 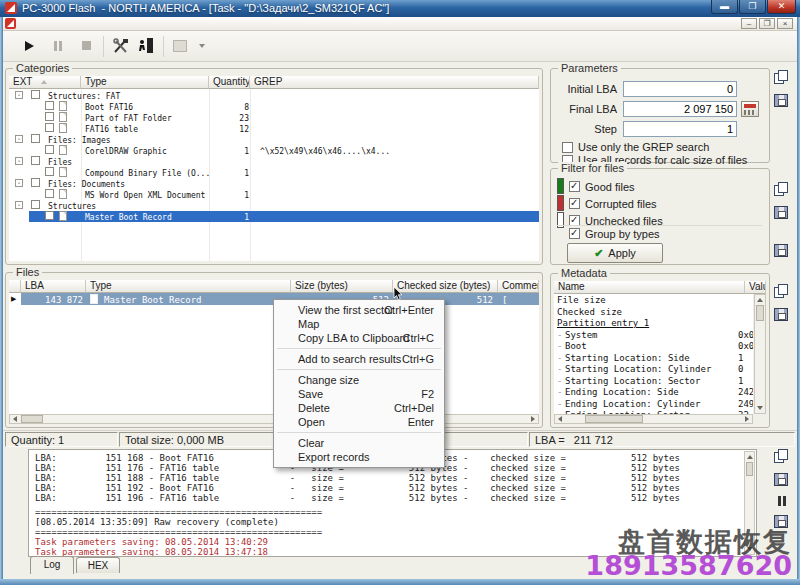 I want to click on category-group-row: -Files: Images, so click(x=274, y=140).